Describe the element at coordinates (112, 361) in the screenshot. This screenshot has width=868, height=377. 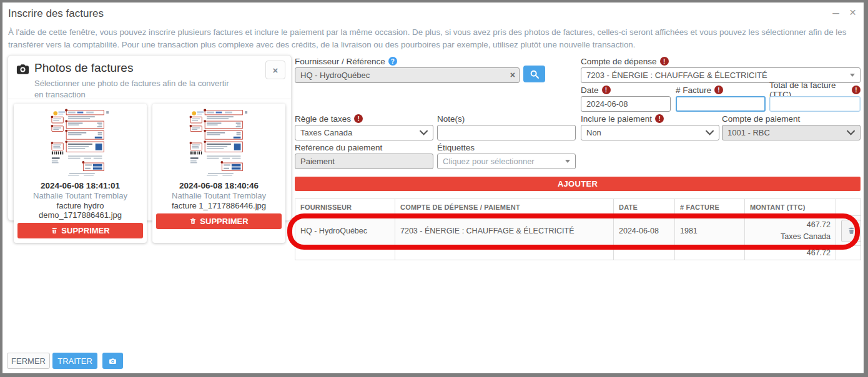
I see `camera-button` at that location.